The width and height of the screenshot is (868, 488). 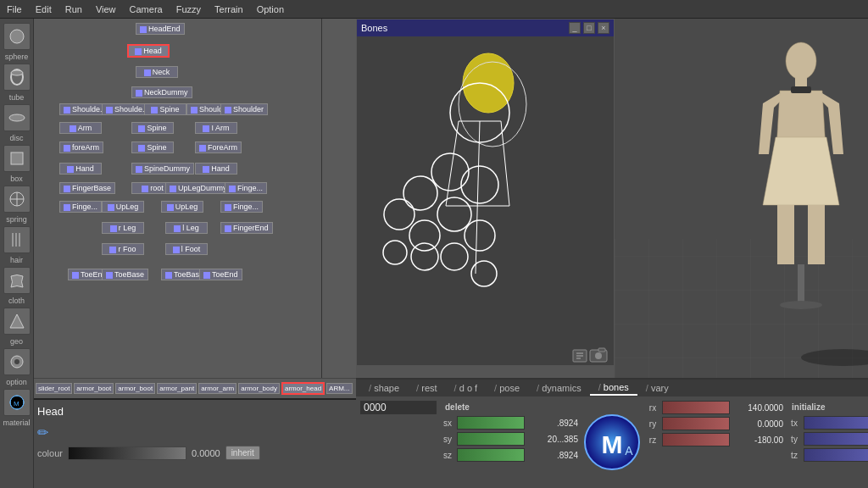 I want to click on node-fingerbase: FingerBase, so click(x=87, y=188).